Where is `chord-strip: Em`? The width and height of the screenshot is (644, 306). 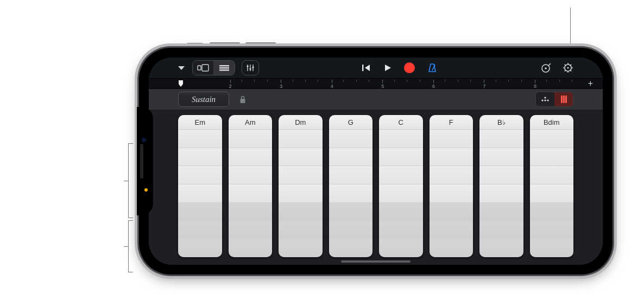
chord-strip: Em is located at coordinates (200, 186).